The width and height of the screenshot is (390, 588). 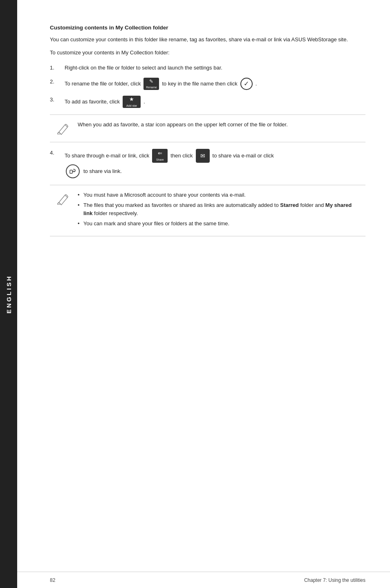 I want to click on note-2-text: You must have a Microsoft account to sha…, so click(x=220, y=211).